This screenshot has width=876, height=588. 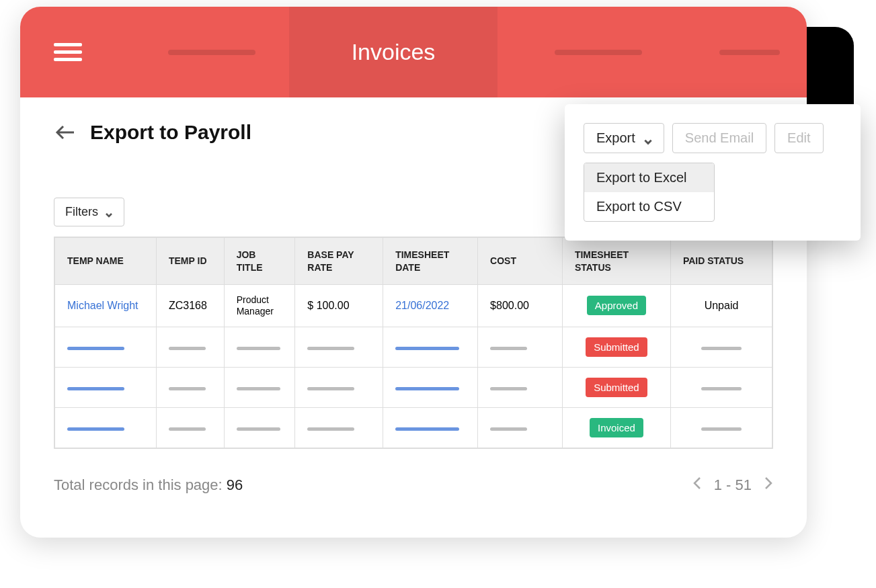 What do you see at coordinates (719, 138) in the screenshot?
I see `send-email-label: Send Email` at bounding box center [719, 138].